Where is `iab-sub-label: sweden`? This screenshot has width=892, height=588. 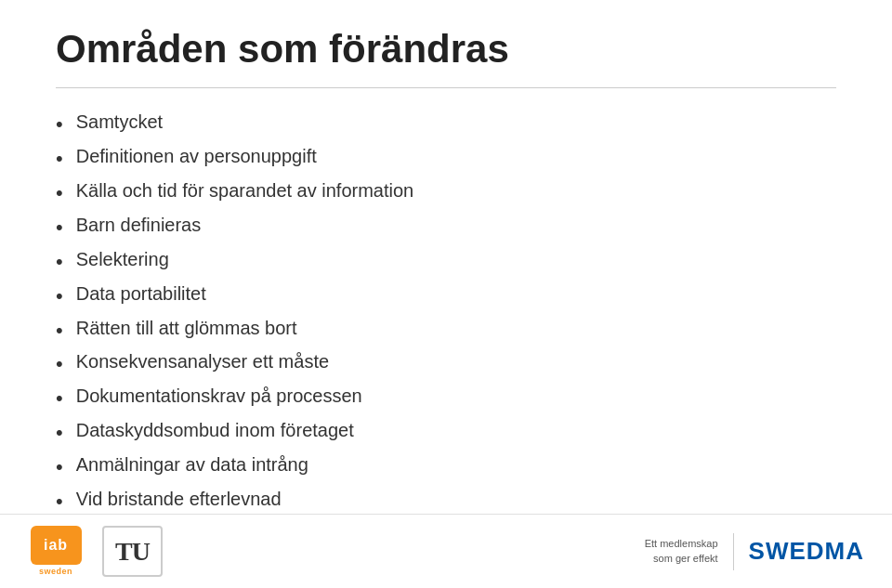
iab-sub-label: sweden is located at coordinates (56, 571).